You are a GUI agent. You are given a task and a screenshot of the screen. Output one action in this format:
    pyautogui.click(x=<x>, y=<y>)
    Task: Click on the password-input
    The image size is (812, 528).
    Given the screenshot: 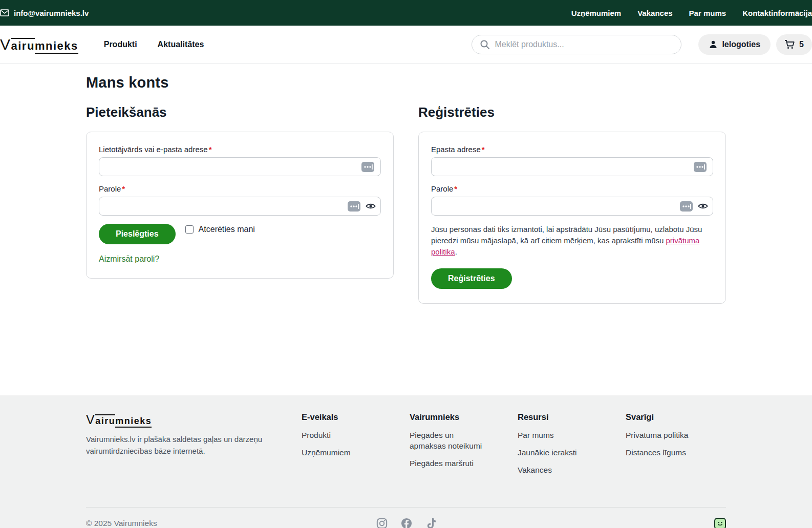 What is the action you would take?
    pyautogui.click(x=240, y=206)
    